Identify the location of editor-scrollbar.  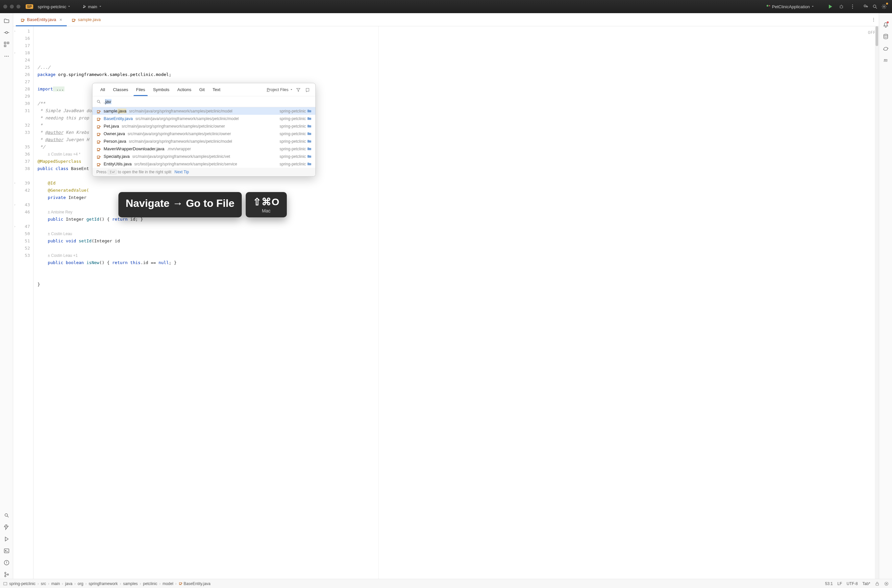
(877, 302).